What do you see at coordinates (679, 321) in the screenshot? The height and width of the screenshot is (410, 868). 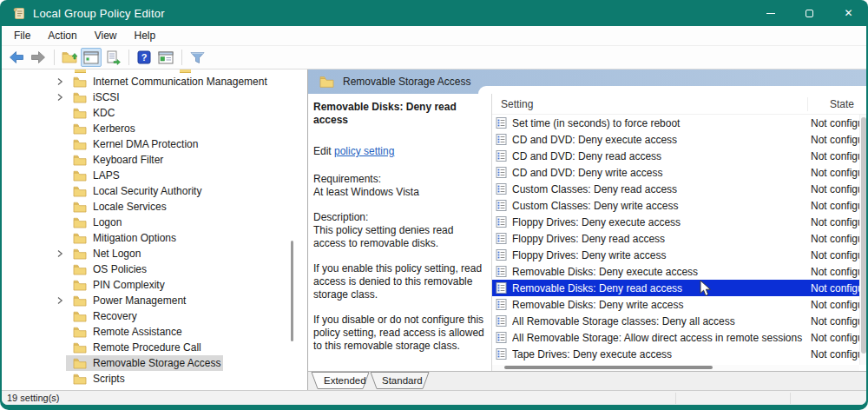 I see `settings-list-row: All Removable Storage classes: Deny all …` at bounding box center [679, 321].